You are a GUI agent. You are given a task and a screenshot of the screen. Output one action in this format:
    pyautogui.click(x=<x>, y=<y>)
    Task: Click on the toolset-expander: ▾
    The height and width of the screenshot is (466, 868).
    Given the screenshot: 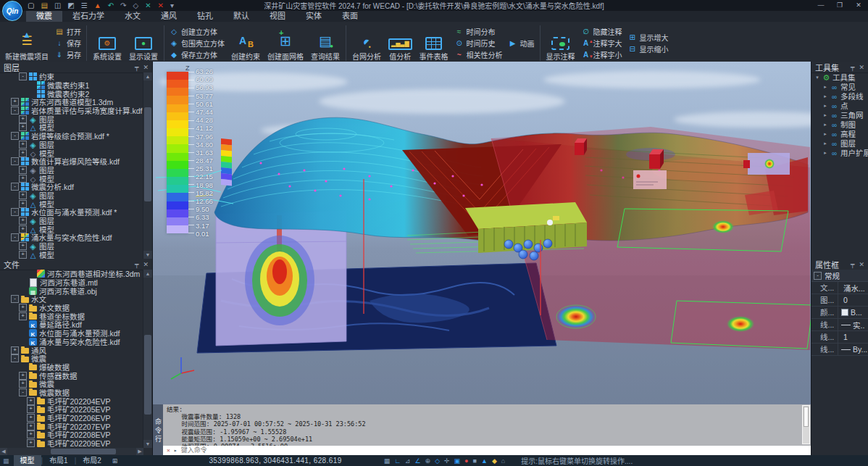 What is the action you would take?
    pyautogui.click(x=817, y=78)
    